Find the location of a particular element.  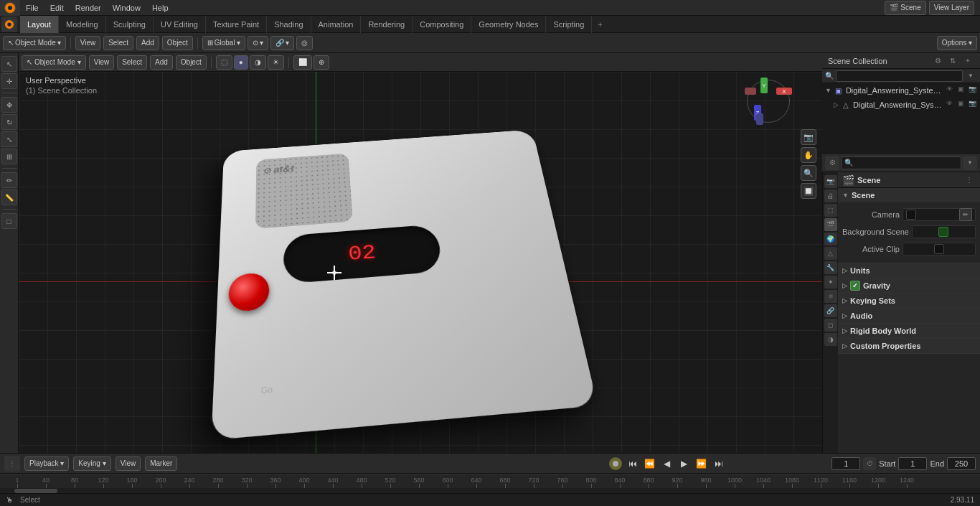

menu-render: Render is located at coordinates (88, 8).